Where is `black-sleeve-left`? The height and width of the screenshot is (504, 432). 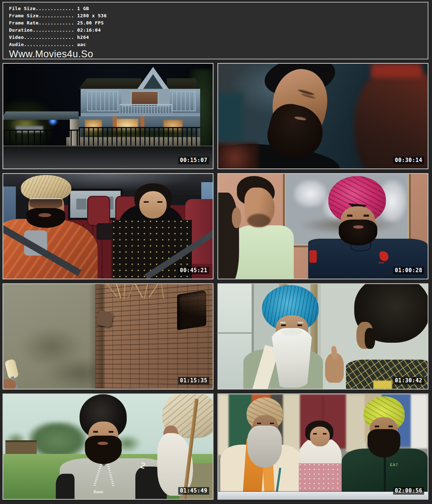
black-sleeve-left is located at coordinates (65, 486).